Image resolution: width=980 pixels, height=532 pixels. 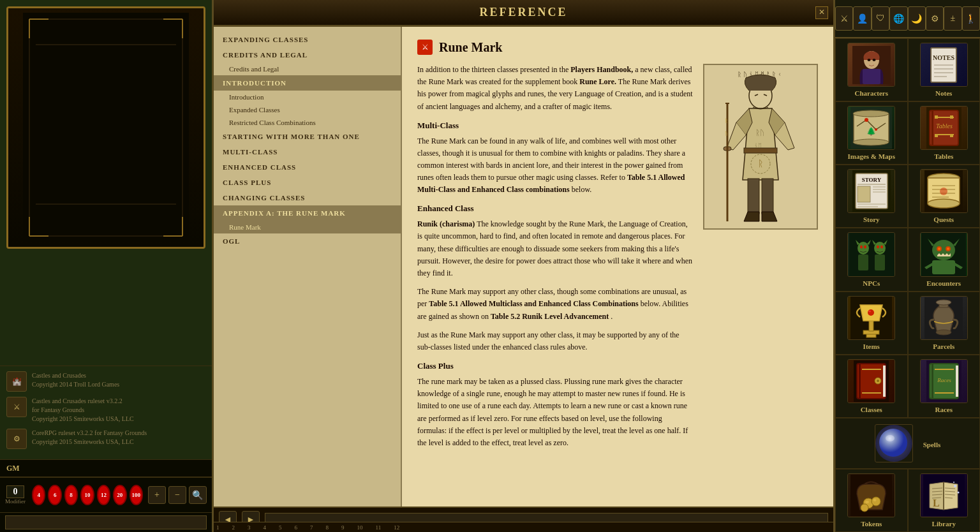 What do you see at coordinates (944, 133) in the screenshot?
I see `rp-card-tables: Tables Tables` at bounding box center [944, 133].